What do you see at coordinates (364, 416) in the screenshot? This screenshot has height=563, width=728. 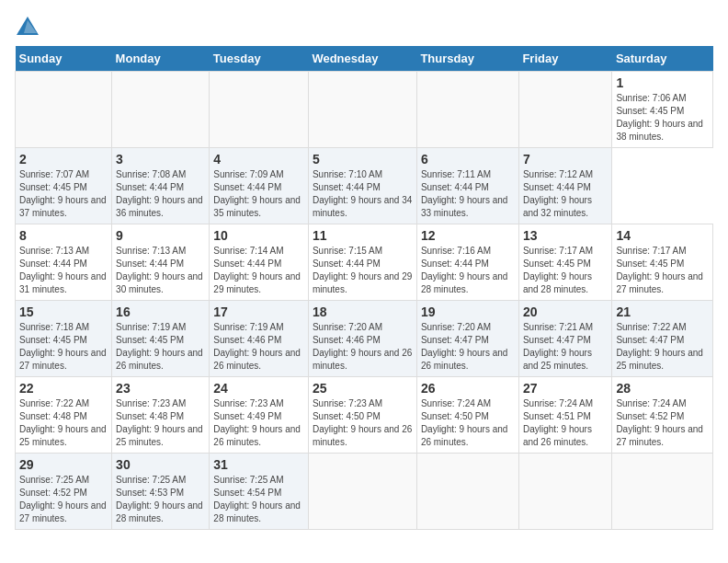 I see `calendar-week-4: 22Sunrise: 7:22 AMSunset: 4:48 PMDayligh…` at bounding box center [364, 416].